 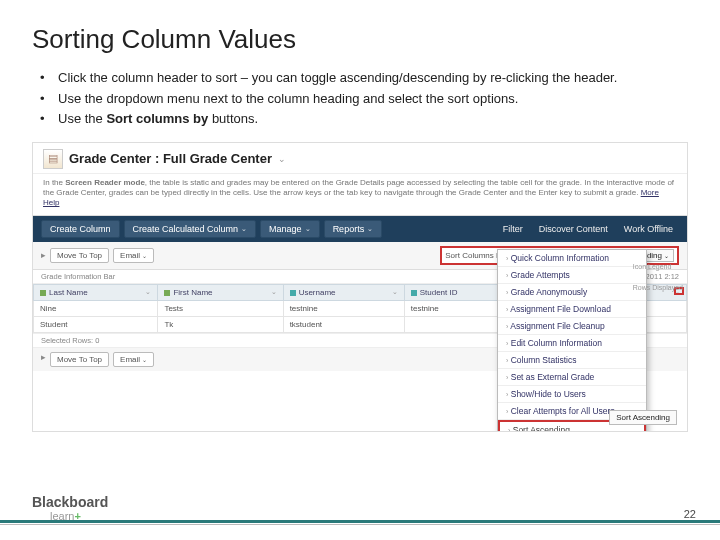 I want to click on slide-footer: Blackboard learn+, so click(x=360, y=523).